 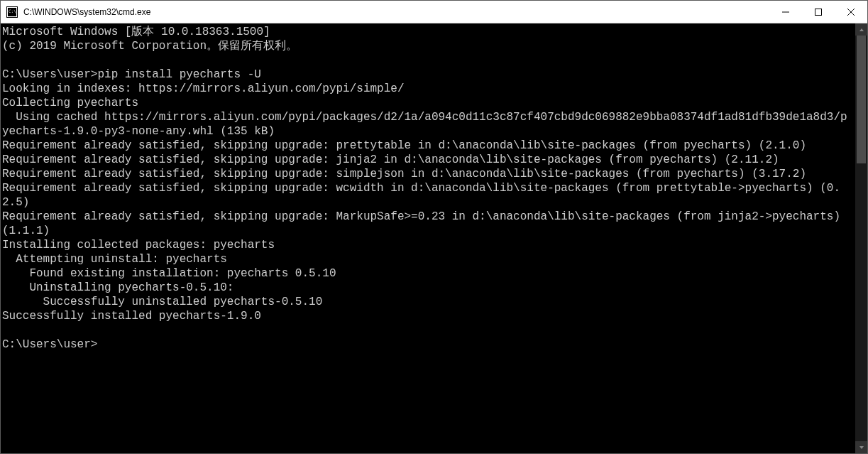 What do you see at coordinates (818, 11) in the screenshot?
I see `maximize-button` at bounding box center [818, 11].